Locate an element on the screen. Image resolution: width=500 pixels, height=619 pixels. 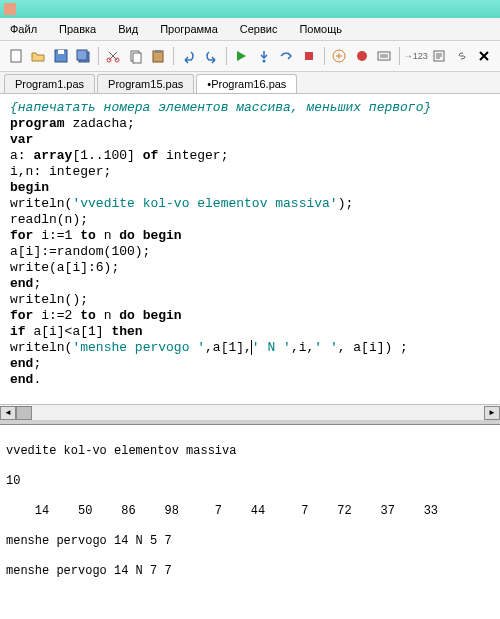
kw: var is located at coordinates (22, 140).